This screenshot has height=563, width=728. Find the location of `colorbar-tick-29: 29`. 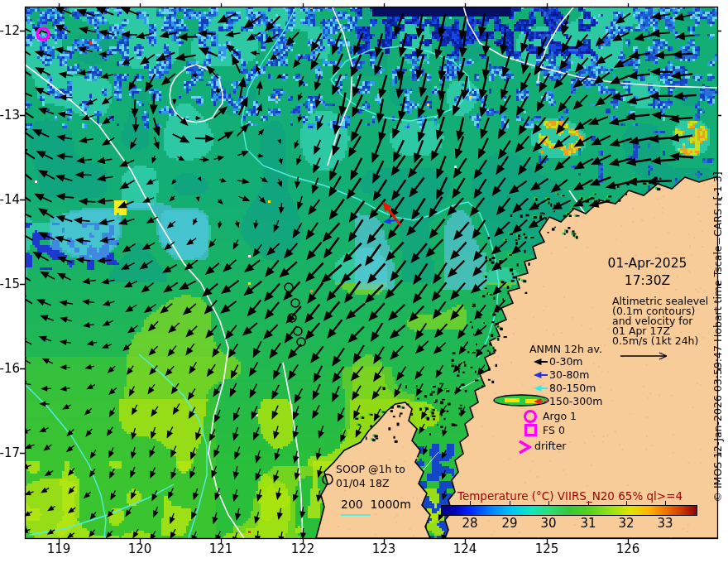

colorbar-tick-29: 29 is located at coordinates (510, 523).